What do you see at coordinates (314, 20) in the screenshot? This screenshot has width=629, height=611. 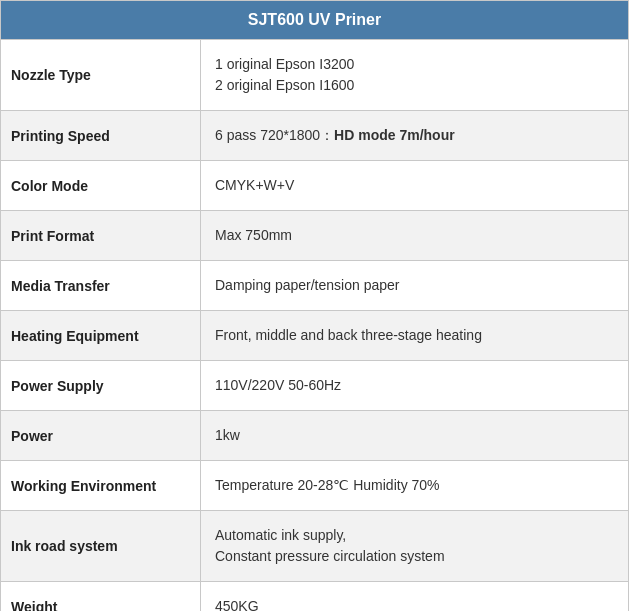 I see `table-title: SJT600 UV Priner` at bounding box center [314, 20].